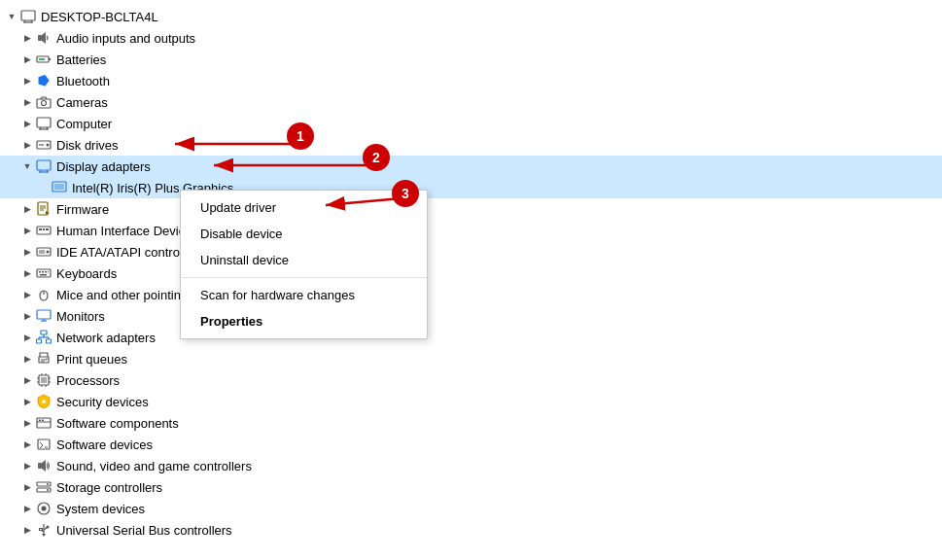 This screenshot has height=560, width=942. I want to click on tree-item-cameras: Cameras, so click(471, 102).